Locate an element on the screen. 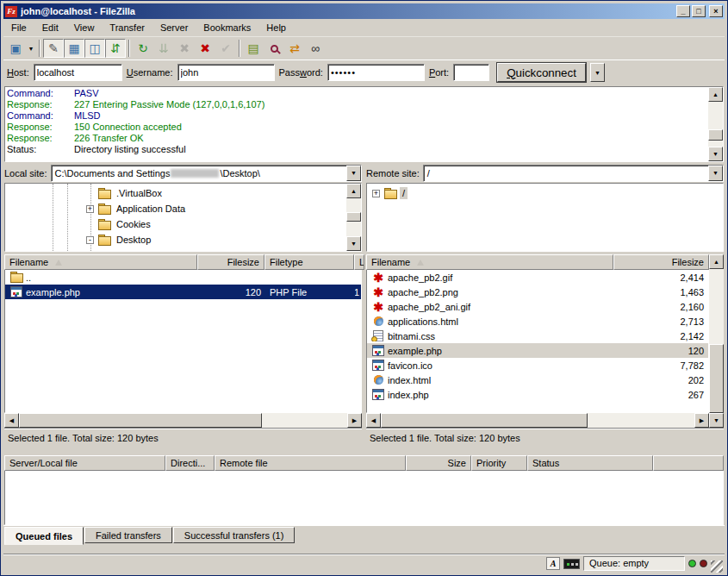 The width and height of the screenshot is (728, 576). maximize-button: □ is located at coordinates (699, 11).